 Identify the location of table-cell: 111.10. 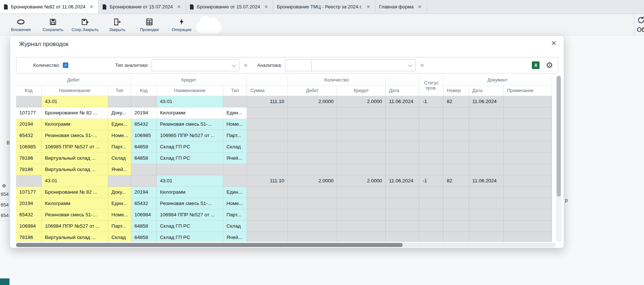
(267, 102).